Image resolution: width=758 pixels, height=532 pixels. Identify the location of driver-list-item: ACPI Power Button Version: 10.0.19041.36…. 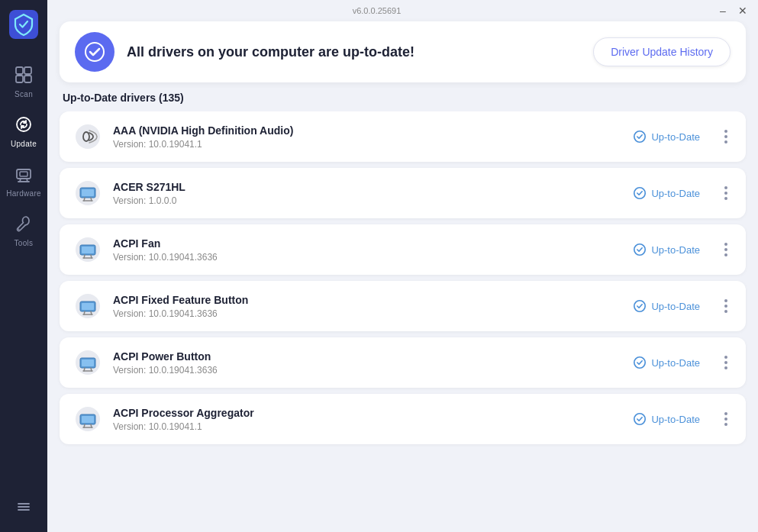
(403, 363).